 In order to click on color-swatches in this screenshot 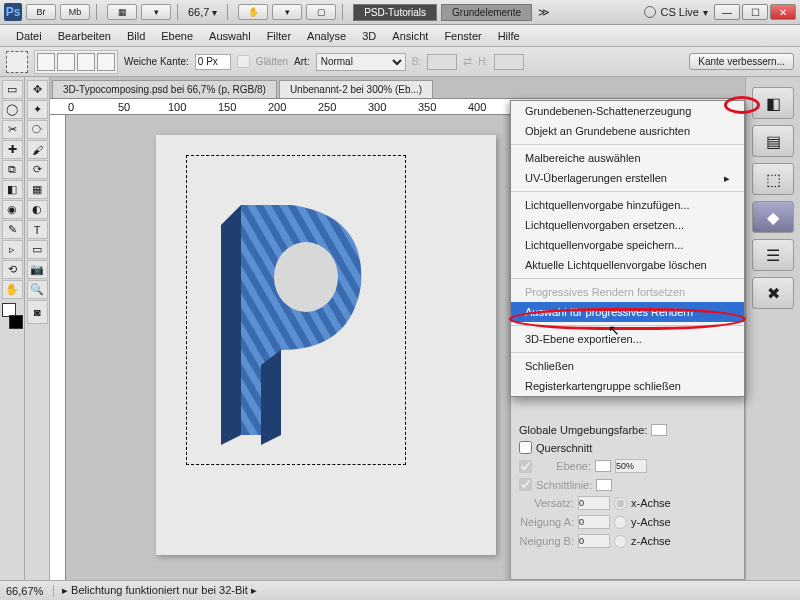, I will do `click(12, 316)`.